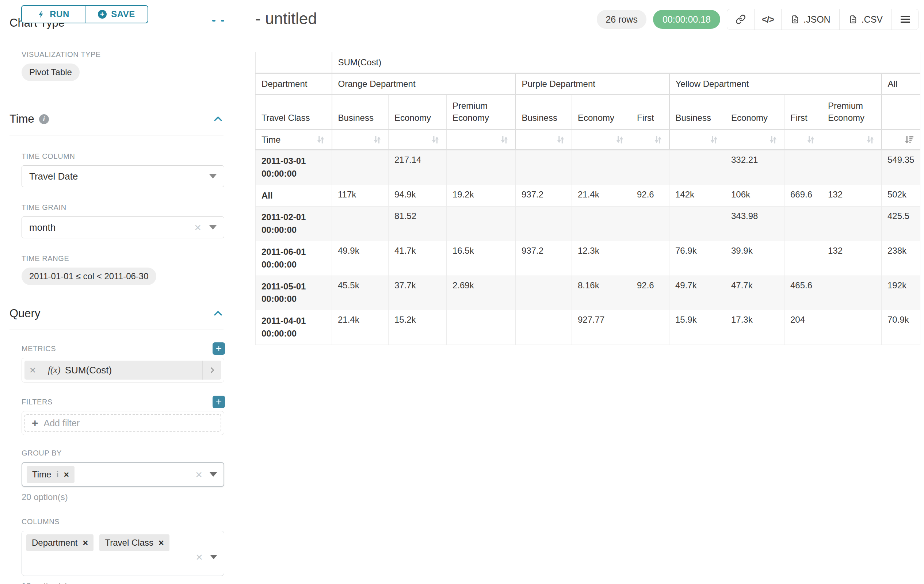 This screenshot has height=584, width=924. I want to click on row-label: All, so click(294, 196).